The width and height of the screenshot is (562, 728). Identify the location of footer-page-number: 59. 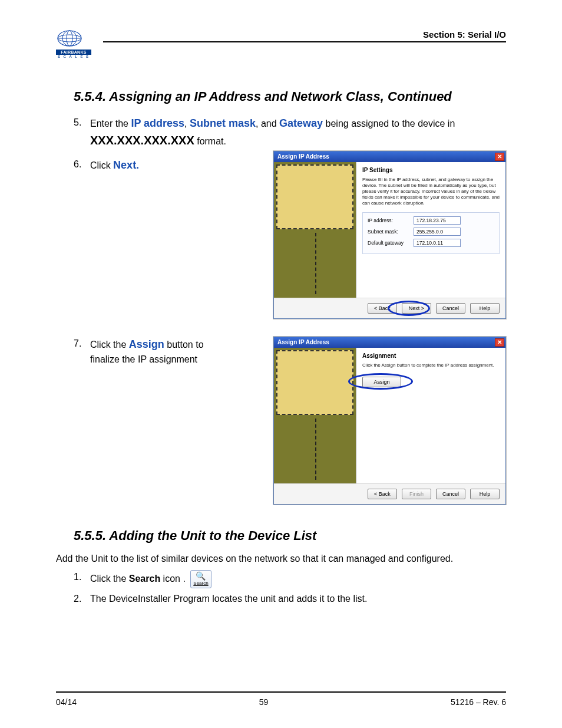
(264, 702).